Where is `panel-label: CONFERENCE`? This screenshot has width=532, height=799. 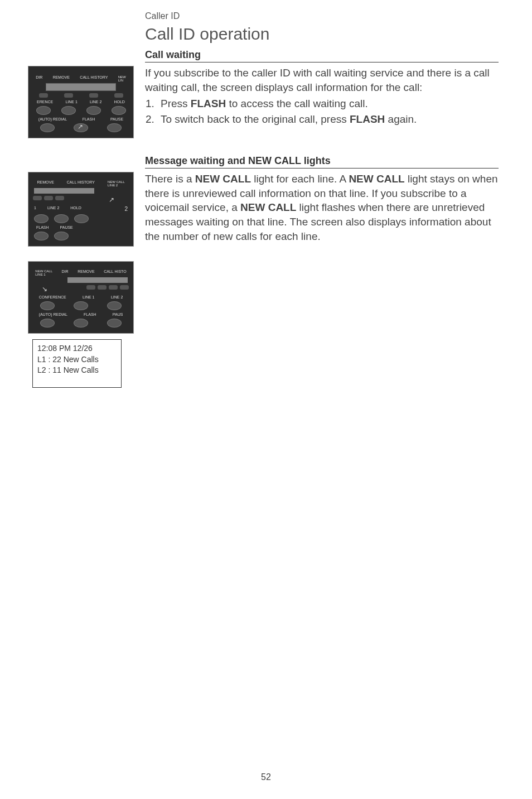
panel-label: CONFERENCE is located at coordinates (52, 297).